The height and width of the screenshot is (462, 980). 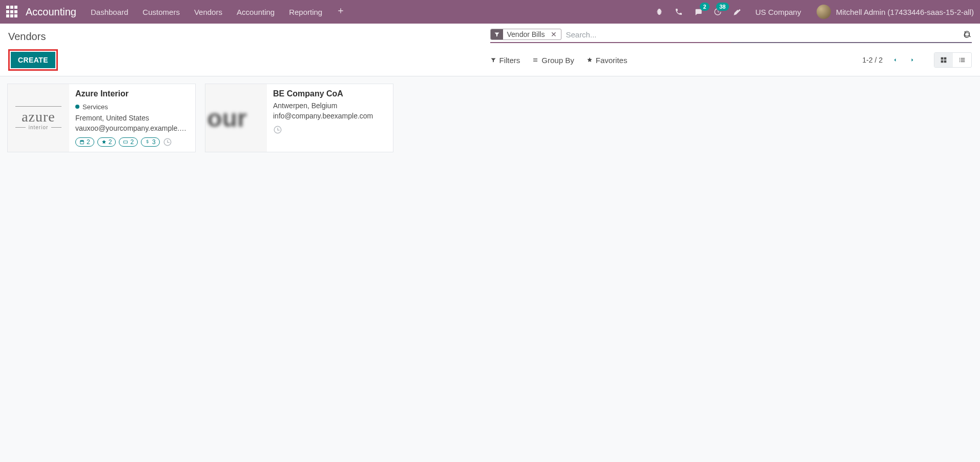 I want to click on search-bar: Vendor Bills ✕, so click(x=732, y=35).